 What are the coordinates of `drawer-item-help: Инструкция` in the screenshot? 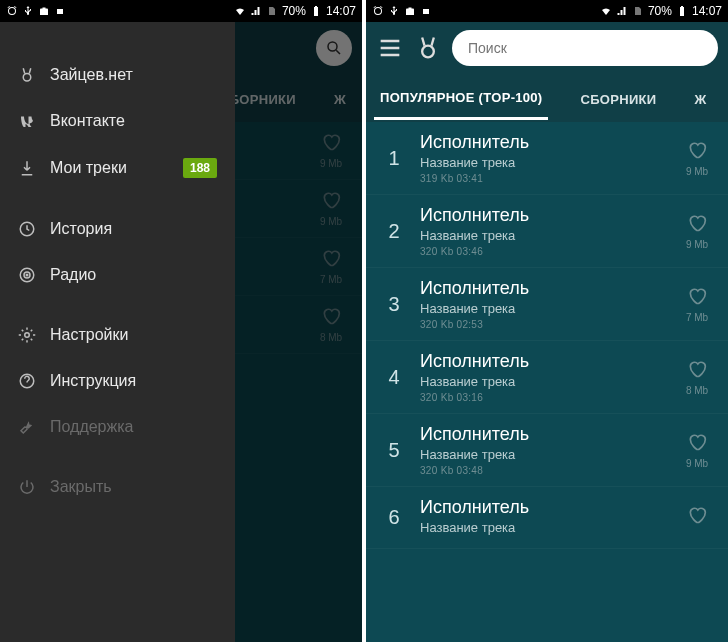 It's located at (118, 381).